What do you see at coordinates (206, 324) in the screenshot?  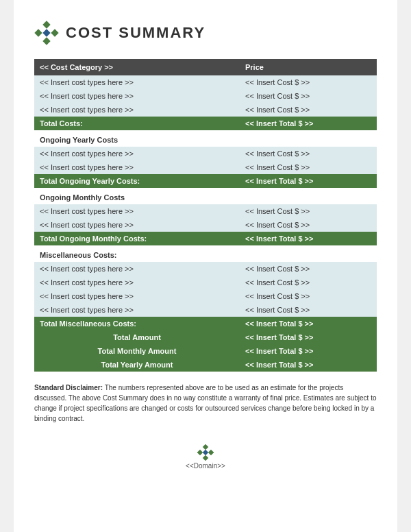 I see `total-row: Total Miscellaneous Costs:<< Insert Tota…` at bounding box center [206, 324].